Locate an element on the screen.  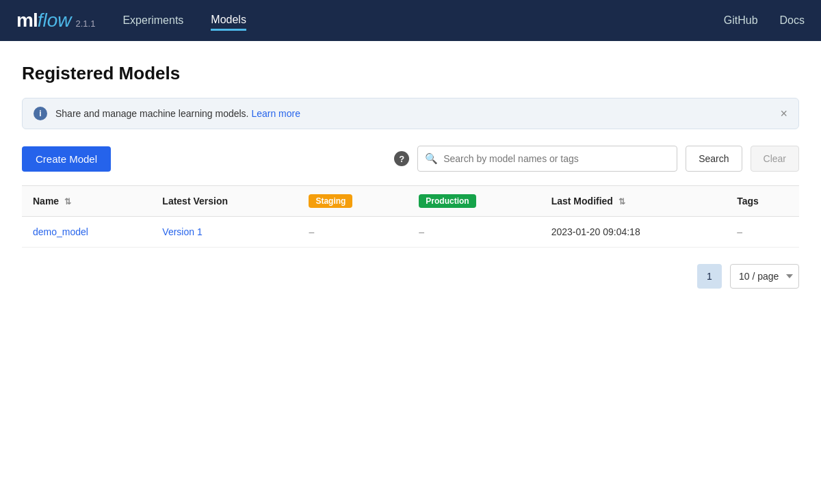
nav-docs: Docs is located at coordinates (792, 21).